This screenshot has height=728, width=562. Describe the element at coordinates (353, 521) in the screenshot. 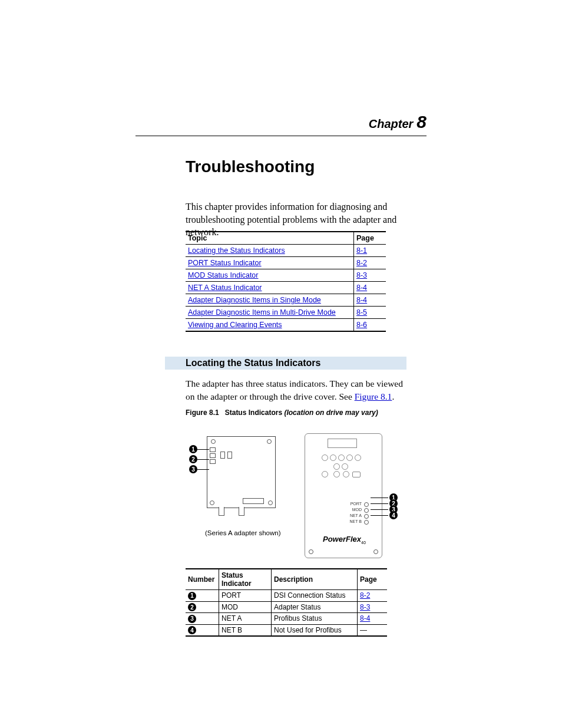

I see `led-label-netb: NET B` at that location.